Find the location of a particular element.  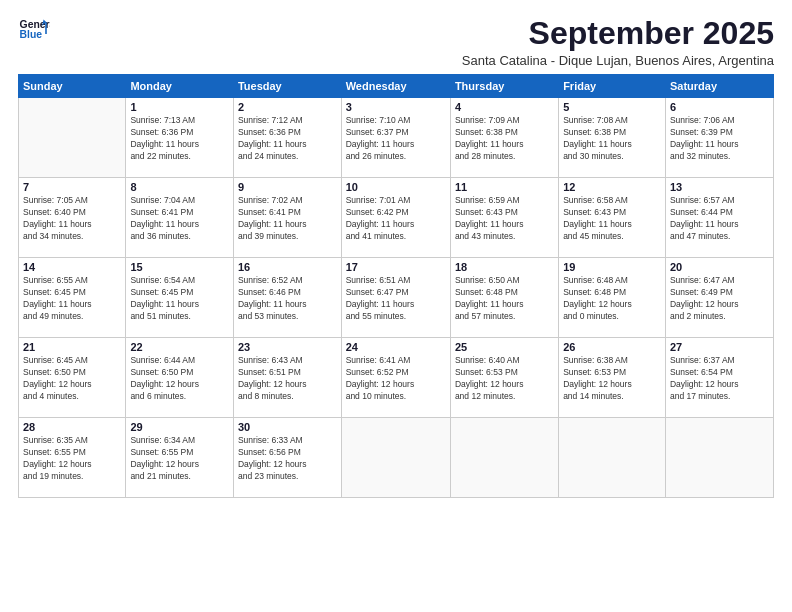

day-number: 16 is located at coordinates (288, 267).